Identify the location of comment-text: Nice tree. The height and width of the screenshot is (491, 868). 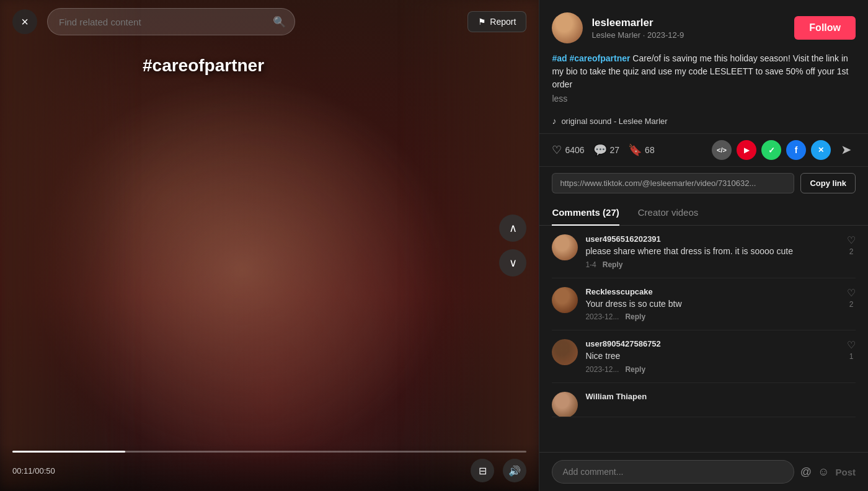
(712, 356).